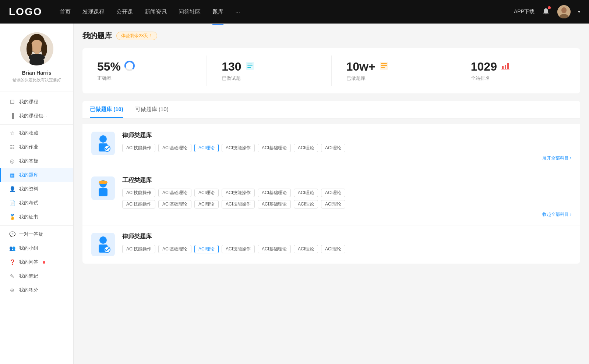 This screenshot has height=364, width=589. What do you see at coordinates (29, 161) in the screenshot?
I see `sidebar-item-qa-label: 我的答疑` at bounding box center [29, 161].